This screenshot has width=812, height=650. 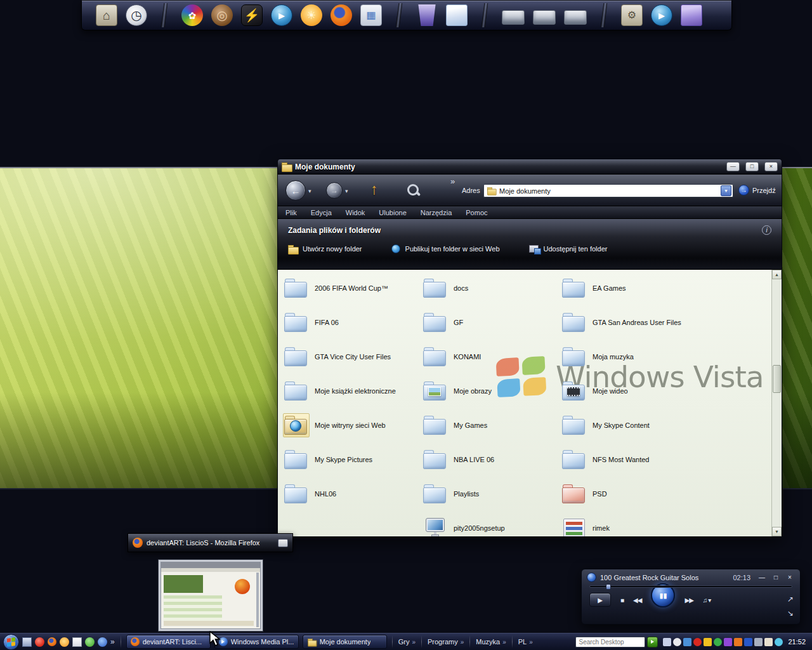 I want to click on folder-item: FIFA 06, so click(x=350, y=322).